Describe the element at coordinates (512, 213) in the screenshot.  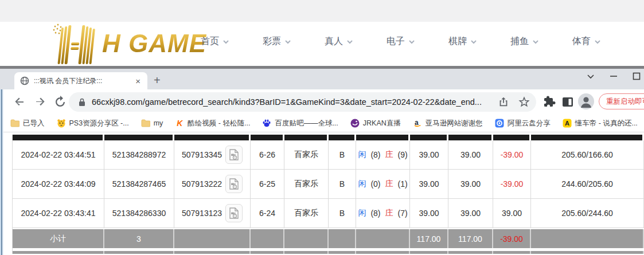
I see `cell-win-loss: 39.00` at that location.